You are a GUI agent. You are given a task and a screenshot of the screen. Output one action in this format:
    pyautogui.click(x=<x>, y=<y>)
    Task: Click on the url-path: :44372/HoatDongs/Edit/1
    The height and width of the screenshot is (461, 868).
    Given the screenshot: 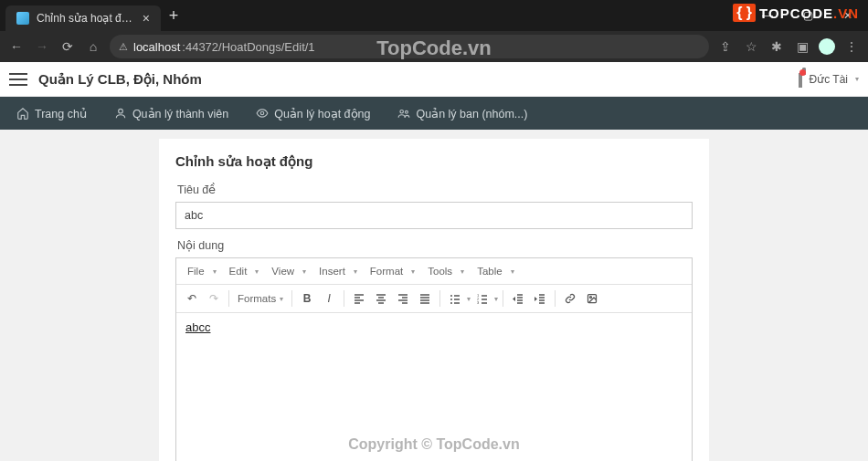 What is the action you would take?
    pyautogui.click(x=249, y=47)
    